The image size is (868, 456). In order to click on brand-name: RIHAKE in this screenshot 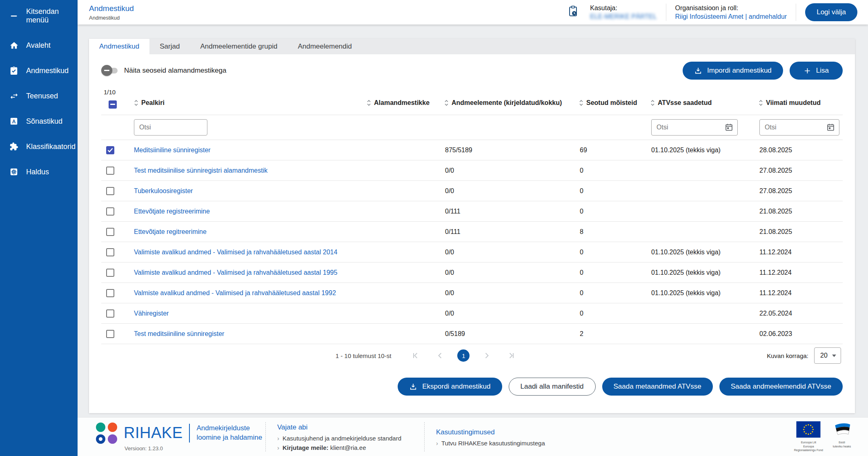, I will do `click(153, 433)`.